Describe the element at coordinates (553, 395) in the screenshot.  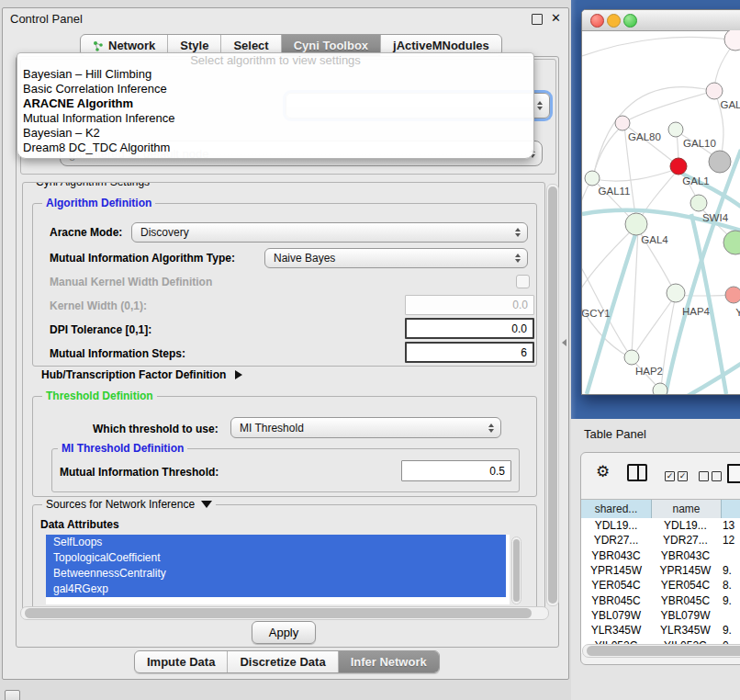
I see `settings-vertical-scrollbar` at that location.